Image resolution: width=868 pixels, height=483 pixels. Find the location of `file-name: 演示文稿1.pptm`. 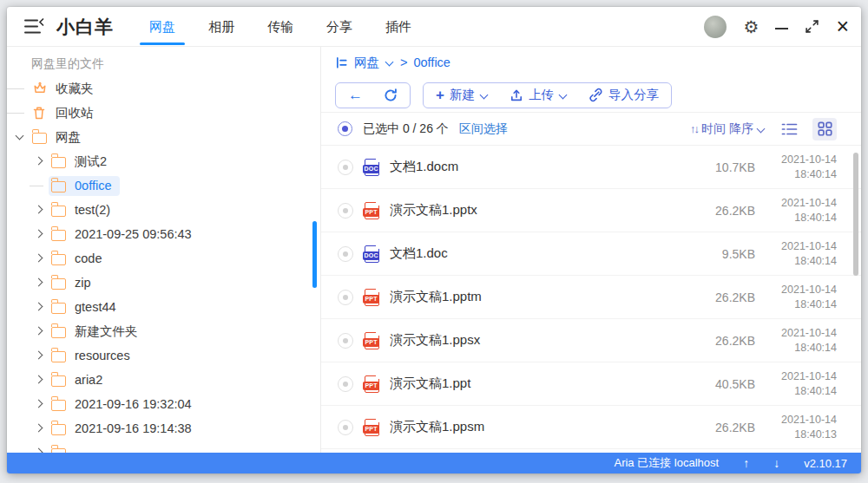

file-name: 演示文稿1.pptm is located at coordinates (436, 297).